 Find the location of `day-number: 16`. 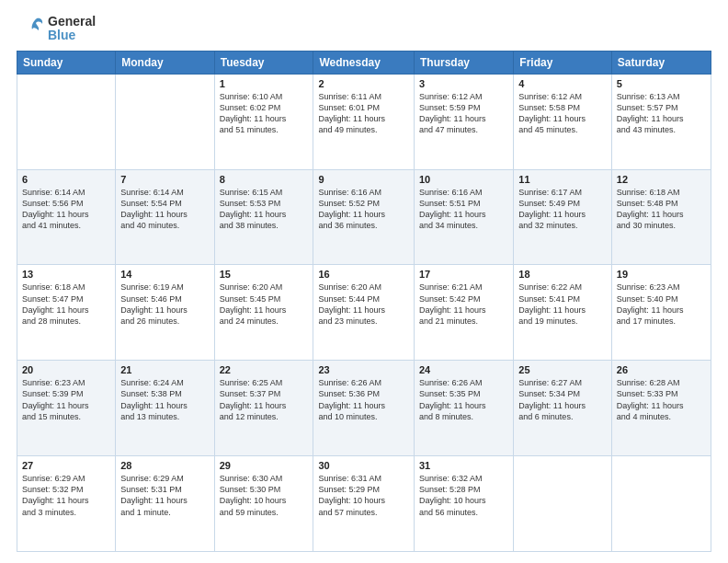

day-number: 16 is located at coordinates (364, 274).